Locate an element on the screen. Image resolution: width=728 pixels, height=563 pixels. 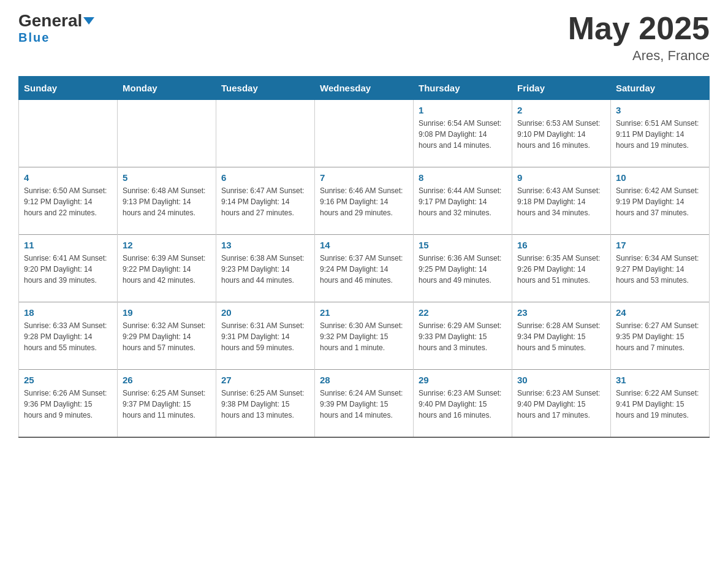
day-info: Sunrise: 6:34 AM Sunset: 9:27 PM Dayligh… is located at coordinates (660, 269).